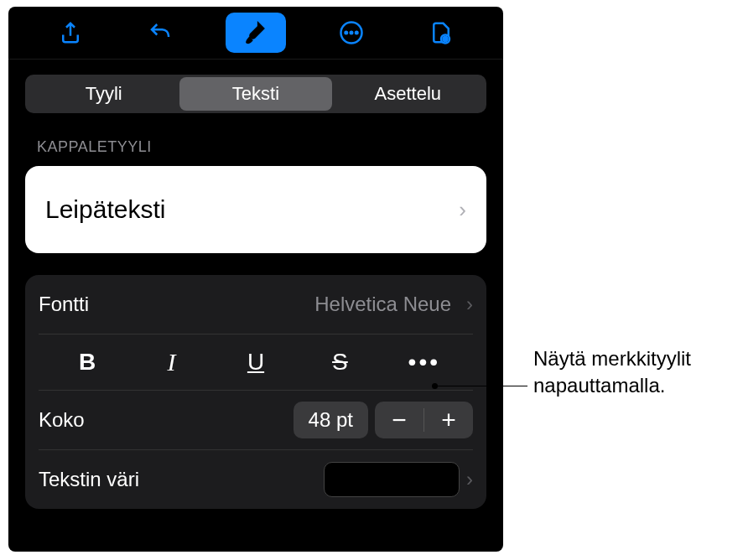 The image size is (743, 560). Describe the element at coordinates (449, 420) in the screenshot. I see `size-increase-button: +` at that location.